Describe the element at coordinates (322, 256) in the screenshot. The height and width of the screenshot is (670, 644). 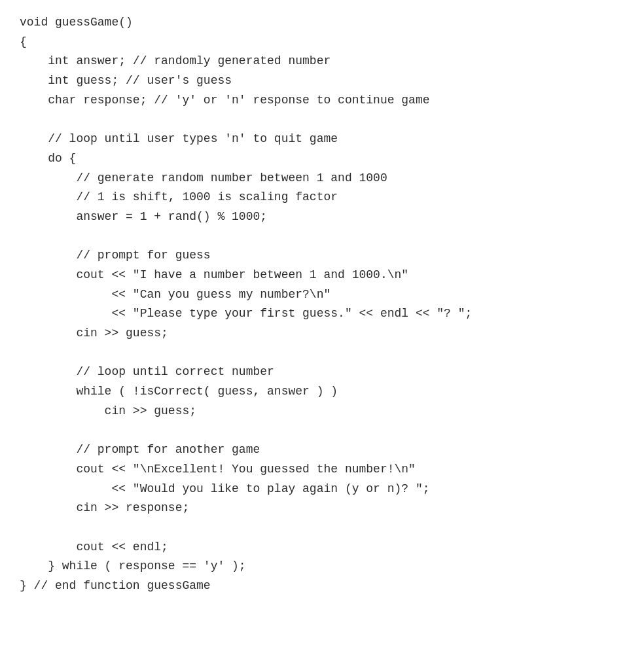
I see `code-line: // prompt for guess` at that location.